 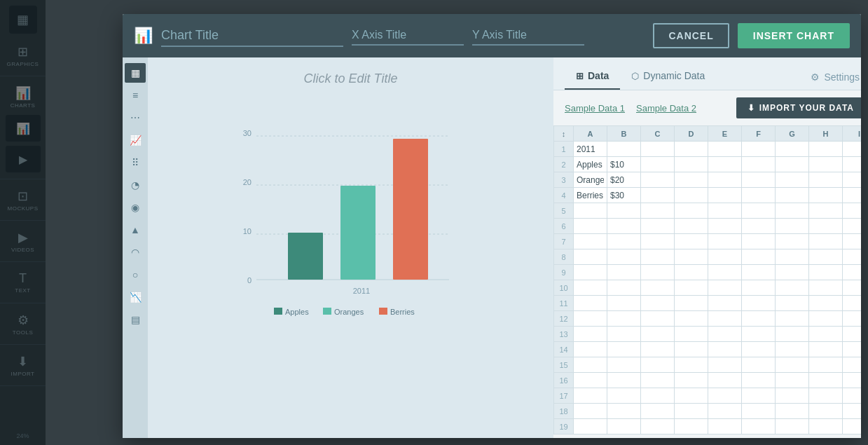 I want to click on chart-nav-table: ▤, so click(x=135, y=320).